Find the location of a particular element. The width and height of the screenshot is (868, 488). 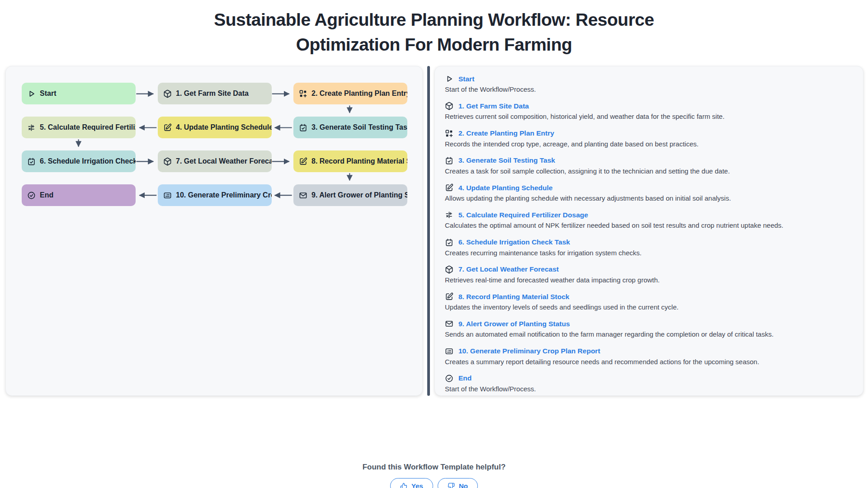

detail-step-title: 4. Update Planting Schedule is located at coordinates (505, 188).